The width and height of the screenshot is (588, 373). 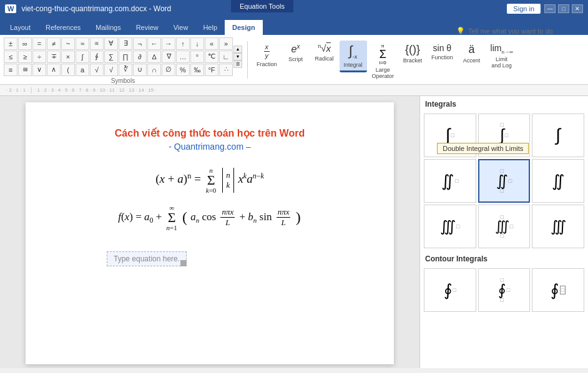 I want to click on sym-pm: ±, so click(x=11, y=44).